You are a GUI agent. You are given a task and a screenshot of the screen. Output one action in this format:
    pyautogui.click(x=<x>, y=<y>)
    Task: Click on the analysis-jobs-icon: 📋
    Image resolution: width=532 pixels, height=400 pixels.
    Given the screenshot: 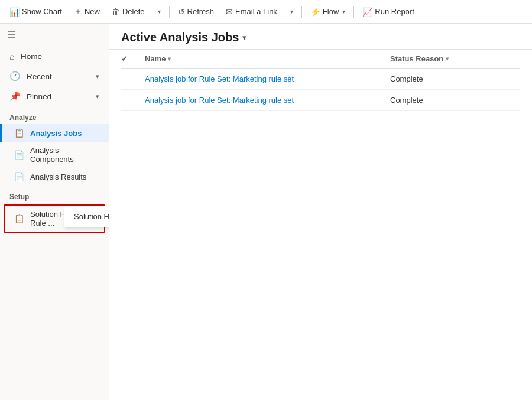 What is the action you would take?
    pyautogui.click(x=19, y=133)
    